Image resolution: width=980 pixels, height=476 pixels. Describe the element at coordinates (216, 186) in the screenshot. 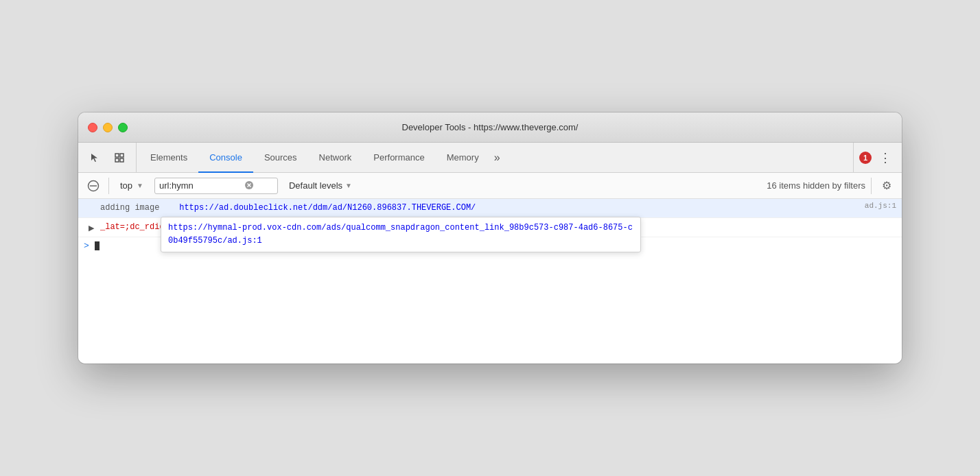

I see `search-box` at that location.